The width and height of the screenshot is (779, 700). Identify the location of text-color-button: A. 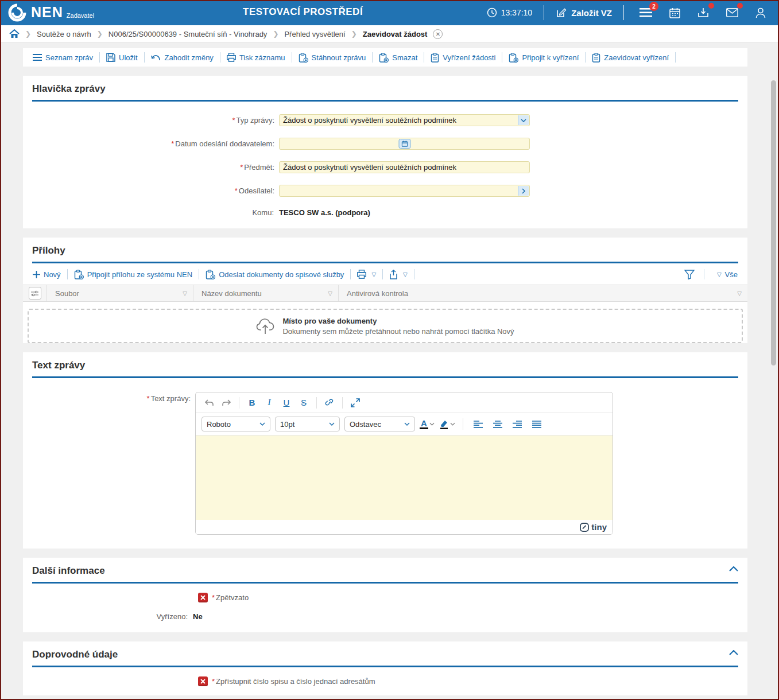
(427, 424).